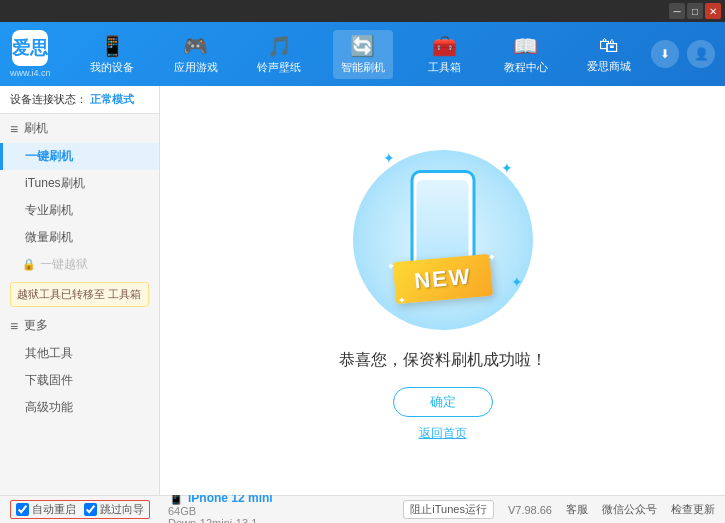 This screenshot has height=523, width=725. Describe the element at coordinates (609, 46) in the screenshot. I see `merch-icon: 🛍` at that location.